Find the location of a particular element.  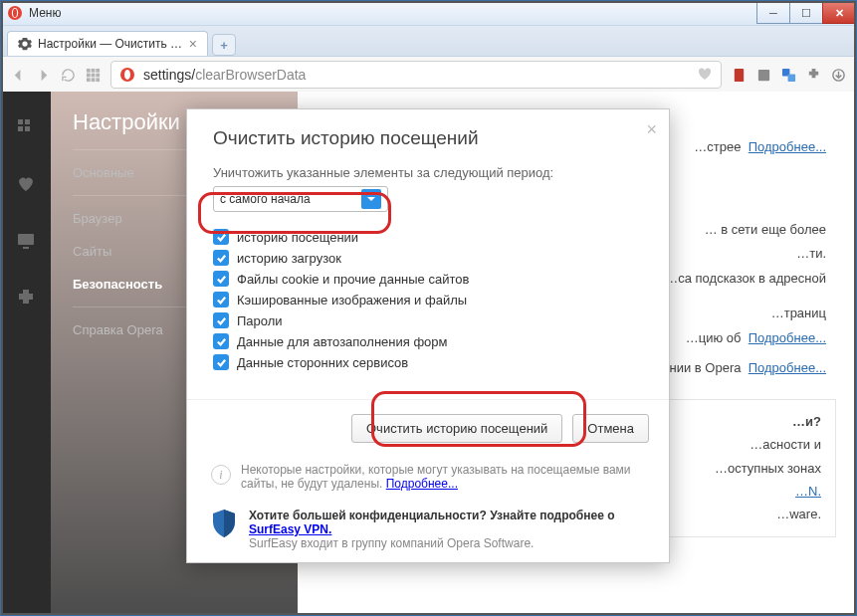

vpn-link: SurfEasy VPN. is located at coordinates (291, 529).